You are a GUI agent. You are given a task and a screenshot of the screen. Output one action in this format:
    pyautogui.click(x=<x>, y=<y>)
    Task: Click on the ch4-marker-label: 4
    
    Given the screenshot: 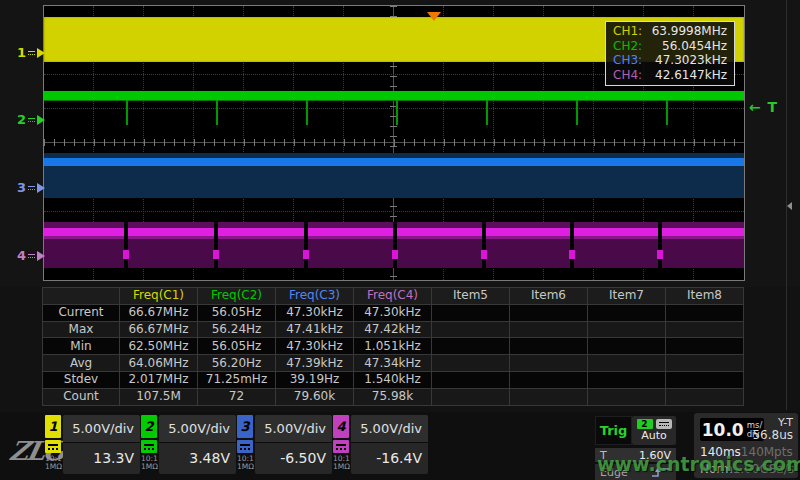 What is the action you would take?
    pyautogui.click(x=22, y=256)
    